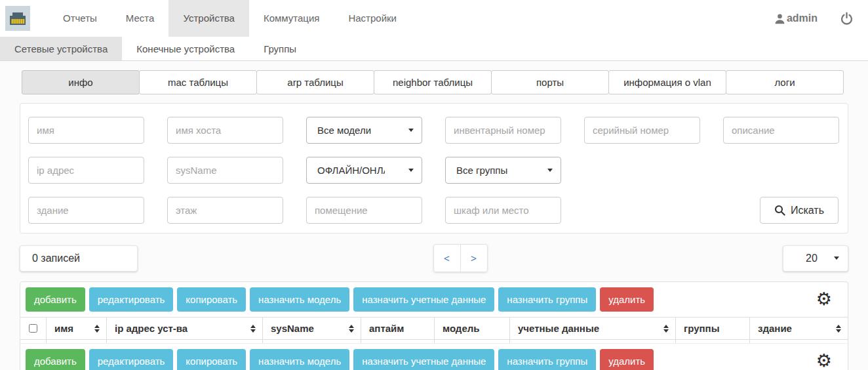 This screenshot has width=868, height=370. Describe the element at coordinates (847, 18) in the screenshot. I see `logout-button` at that location.